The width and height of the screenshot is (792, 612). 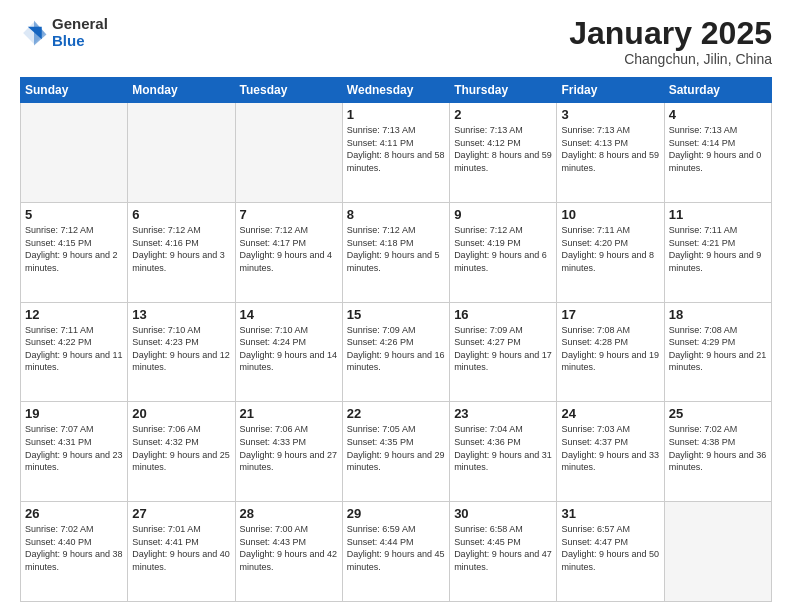 I want to click on day-number: 19, so click(x=74, y=414).